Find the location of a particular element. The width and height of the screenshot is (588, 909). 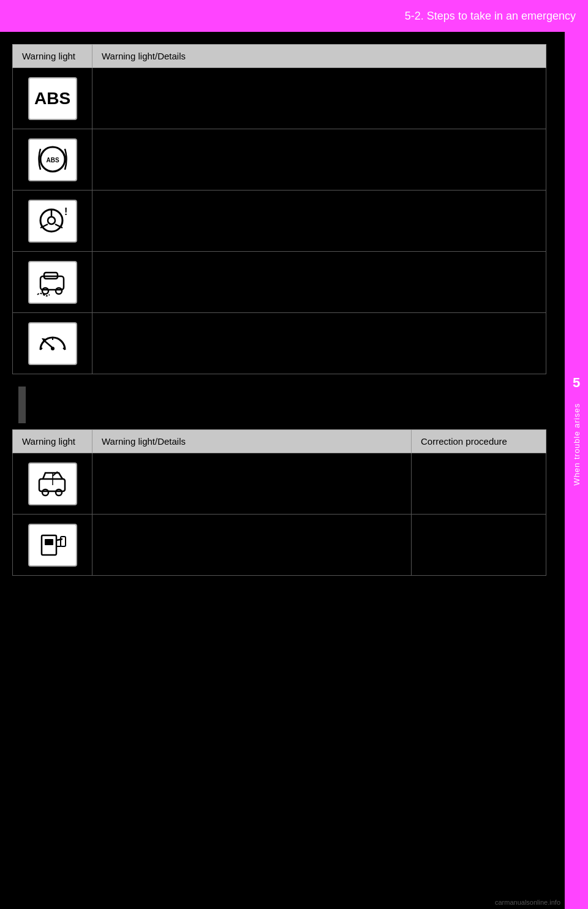

traction-details is located at coordinates (320, 282).